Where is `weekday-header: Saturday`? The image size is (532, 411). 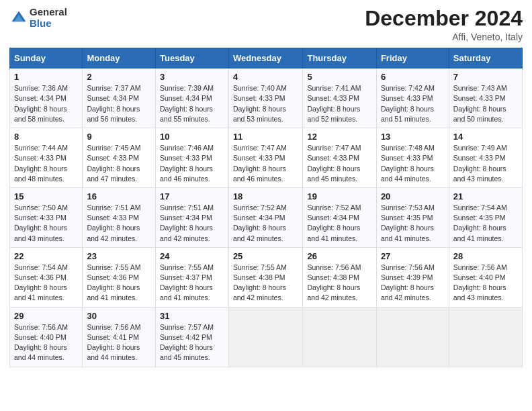
weekday-header: Saturday is located at coordinates (485, 58).